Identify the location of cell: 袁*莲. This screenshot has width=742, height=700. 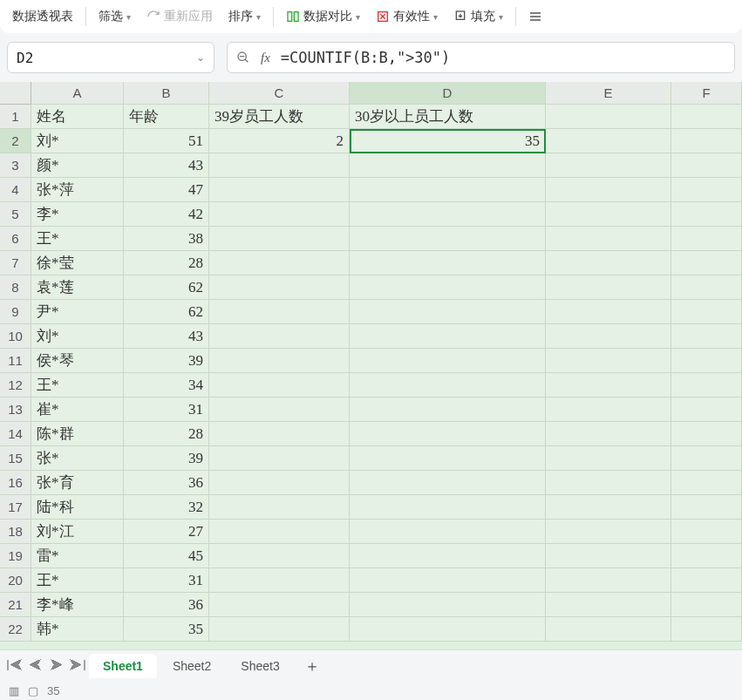
(78, 288).